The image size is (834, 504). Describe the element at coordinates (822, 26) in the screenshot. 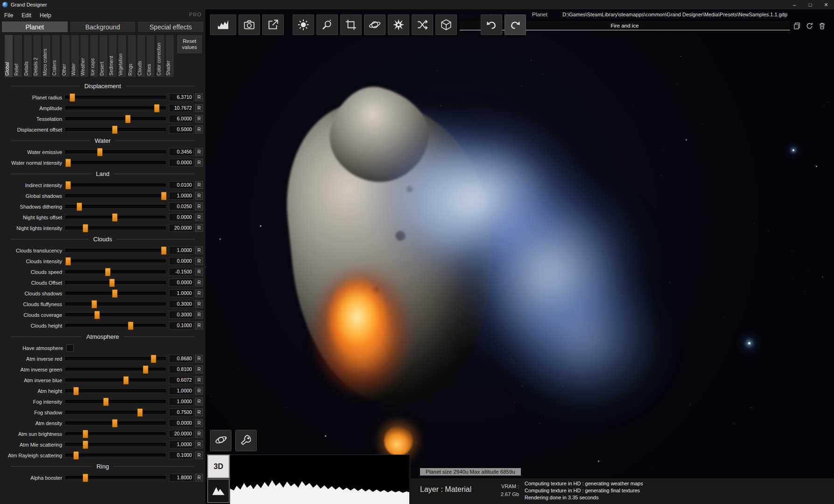

I see `trash-icon` at that location.